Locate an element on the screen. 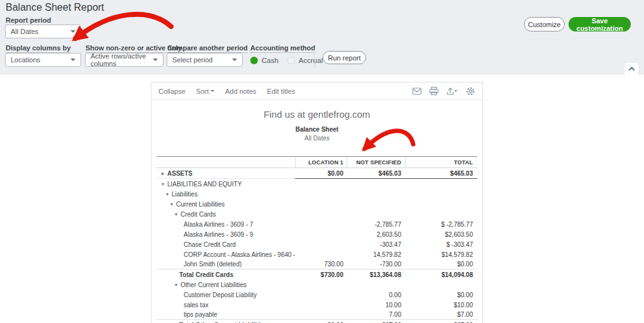  chevron-up-icon is located at coordinates (631, 70).